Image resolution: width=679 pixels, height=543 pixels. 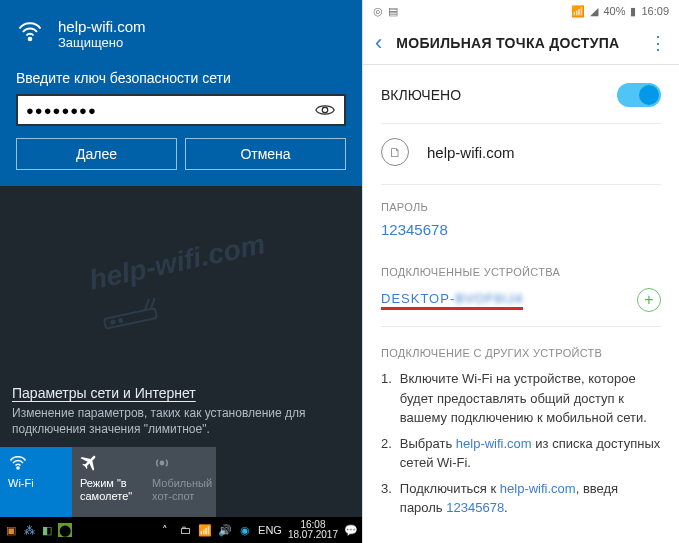 I want to click on battery-icon: 🗀, so click(x=185, y=530).